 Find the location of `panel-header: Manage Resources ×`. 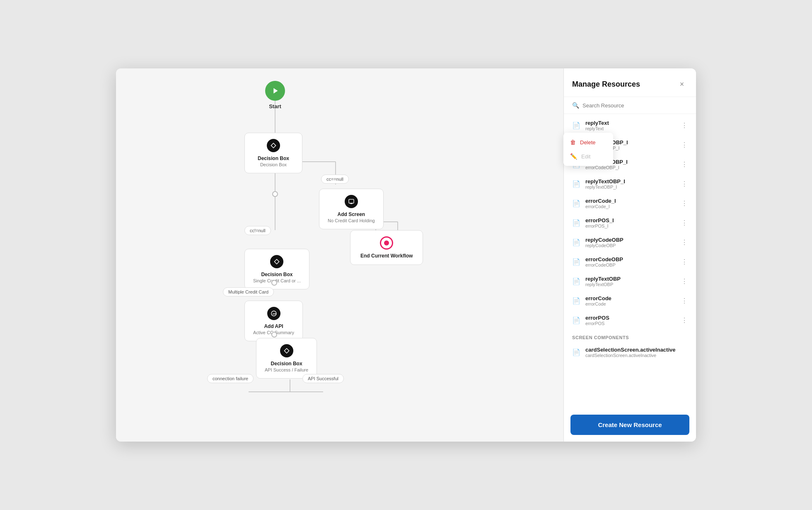

panel-header: Manage Resources × is located at coordinates (630, 83).